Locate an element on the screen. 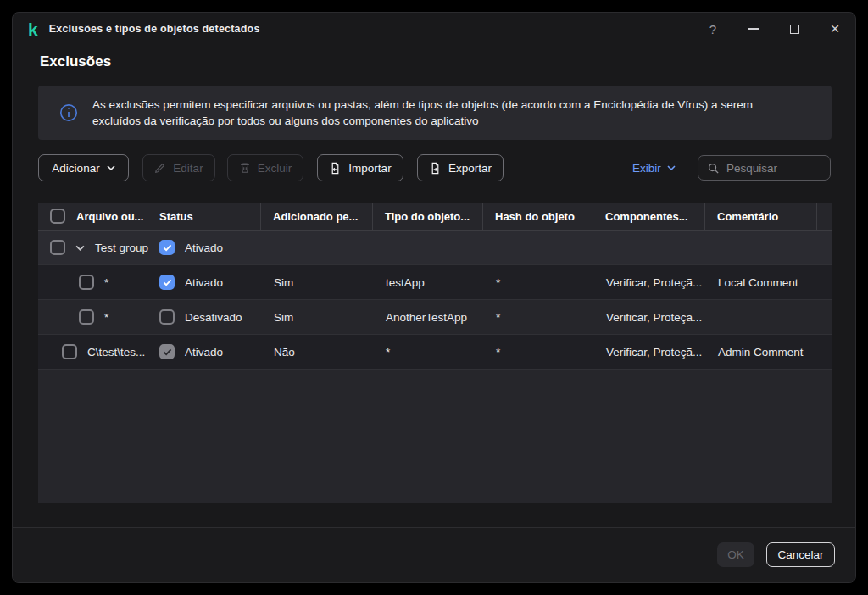 The width and height of the screenshot is (868, 595). page-title: Exclusões is located at coordinates (75, 62).